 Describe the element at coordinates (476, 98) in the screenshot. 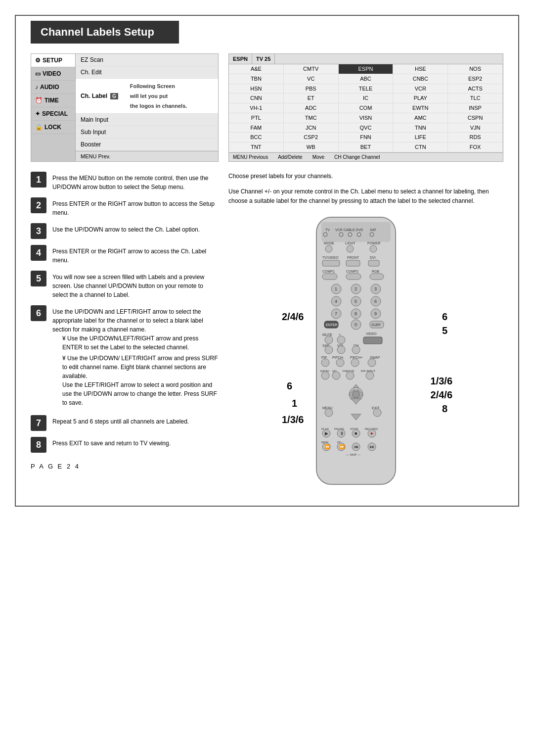

I see `channel-cell: TLC` at that location.